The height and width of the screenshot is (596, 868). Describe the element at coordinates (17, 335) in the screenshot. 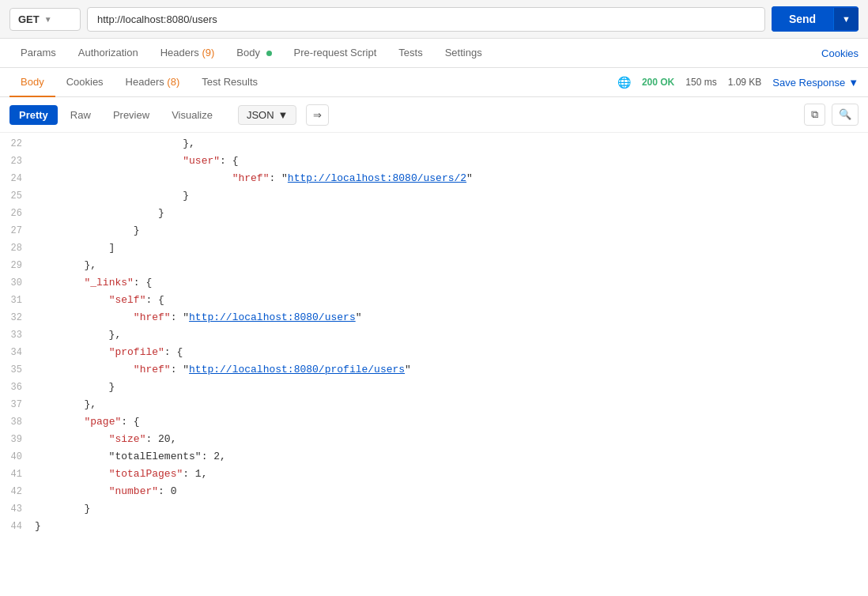

I see `line-number: 33` at that location.